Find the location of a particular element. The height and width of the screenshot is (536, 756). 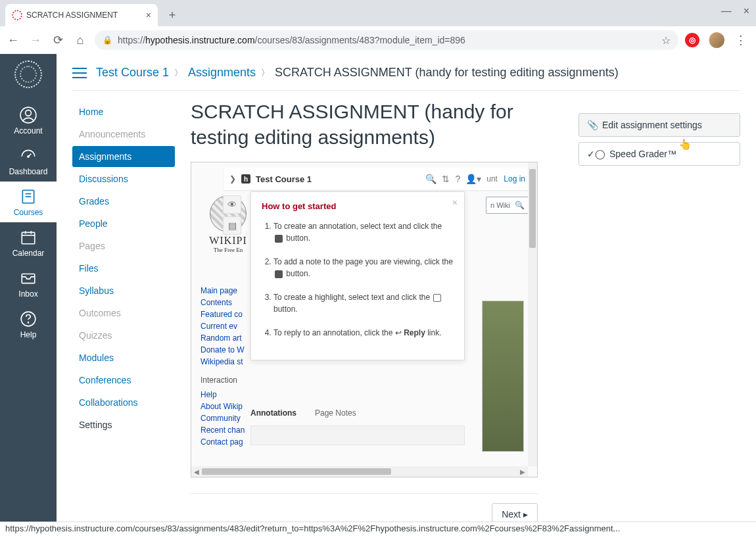

course-nav-item: Conferences is located at coordinates (124, 380).